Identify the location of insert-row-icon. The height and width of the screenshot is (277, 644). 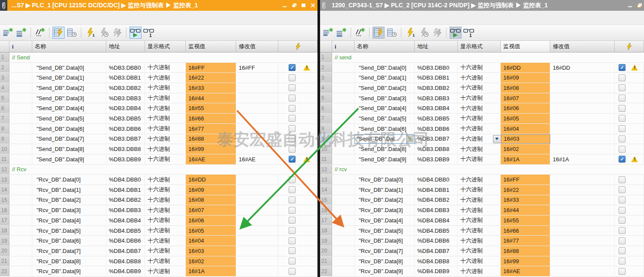
(8, 33).